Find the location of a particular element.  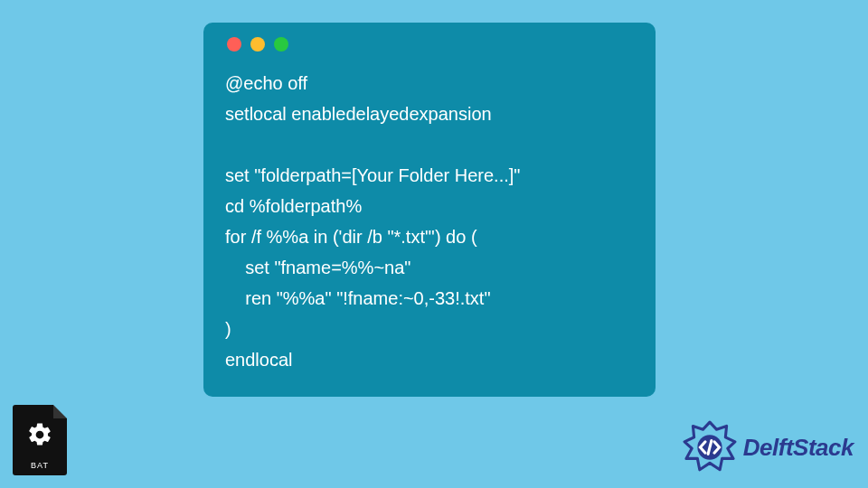

bat-file-label: BAT is located at coordinates (40, 465).